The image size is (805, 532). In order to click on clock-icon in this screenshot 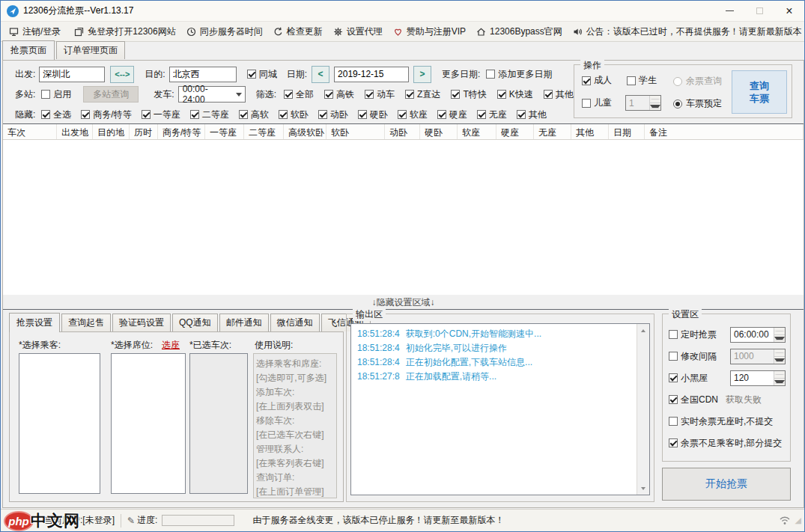, I will do `click(192, 31)`.